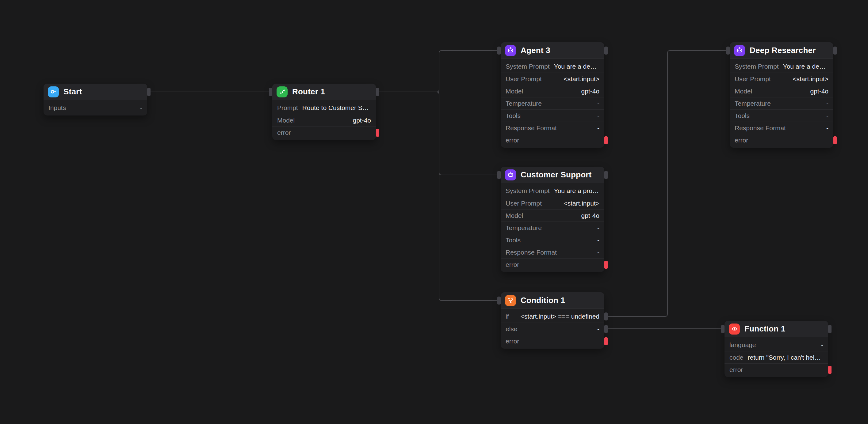  What do you see at coordinates (553, 321) in the screenshot?
I see `node-condition-1: Condition 1if<start.input> === undefined…` at bounding box center [553, 321].